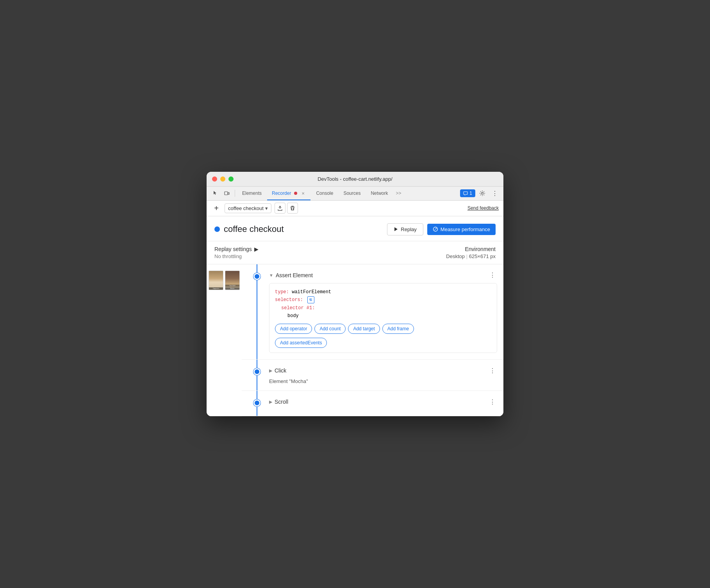  What do you see at coordinates (480, 193) in the screenshot?
I see `toolbar-right: 1 ⋮` at bounding box center [480, 193].